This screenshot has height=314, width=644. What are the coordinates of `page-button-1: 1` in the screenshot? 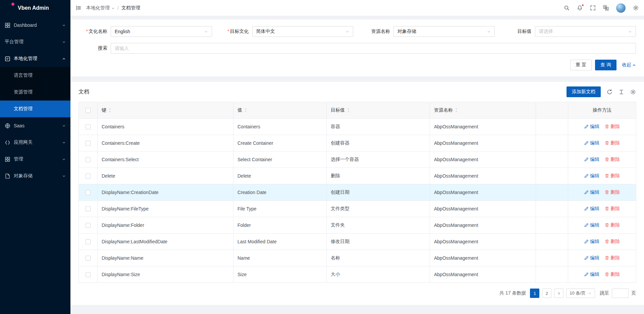 It's located at (535, 293).